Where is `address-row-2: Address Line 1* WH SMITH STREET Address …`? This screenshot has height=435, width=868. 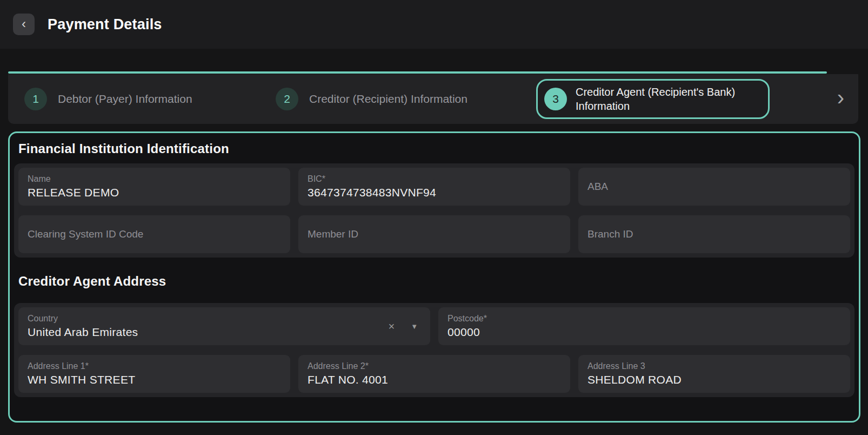
address-row-2: Address Line 1* WH SMITH STREET Address … is located at coordinates (435, 374).